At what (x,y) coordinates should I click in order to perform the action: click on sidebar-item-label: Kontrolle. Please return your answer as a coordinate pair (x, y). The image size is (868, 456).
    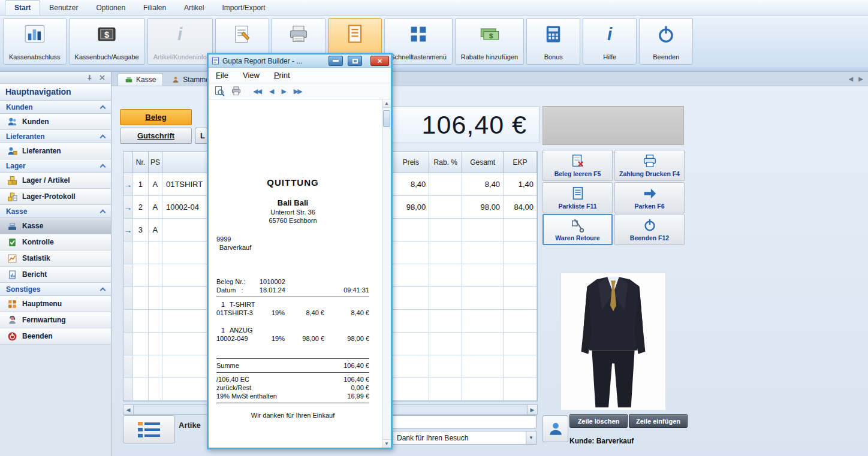
    Looking at the image, I should click on (38, 242).